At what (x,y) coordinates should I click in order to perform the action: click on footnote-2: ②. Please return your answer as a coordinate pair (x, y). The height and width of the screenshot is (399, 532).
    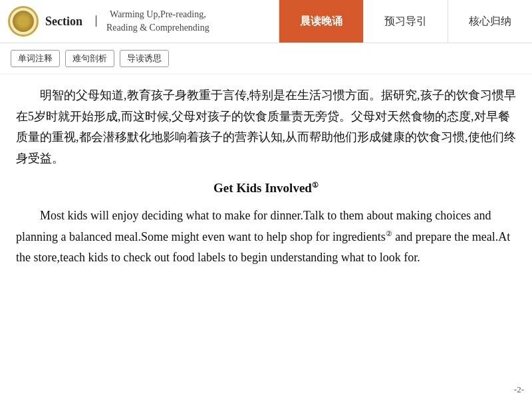
    Looking at the image, I should click on (389, 233).